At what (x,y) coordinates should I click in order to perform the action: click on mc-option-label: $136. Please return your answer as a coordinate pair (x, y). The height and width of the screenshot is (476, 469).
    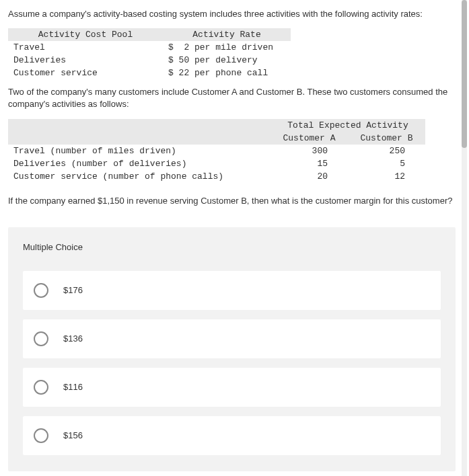
    Looking at the image, I should click on (73, 339).